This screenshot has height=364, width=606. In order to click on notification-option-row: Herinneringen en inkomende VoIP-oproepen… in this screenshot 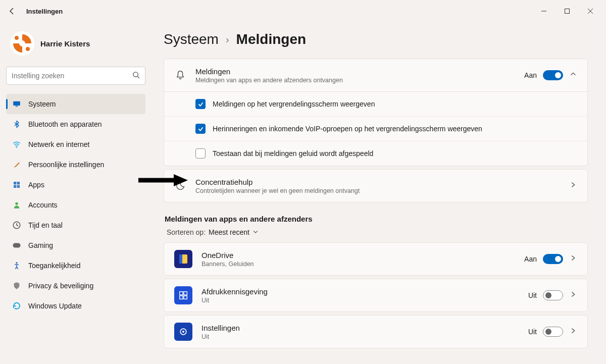, I will do `click(376, 128)`.